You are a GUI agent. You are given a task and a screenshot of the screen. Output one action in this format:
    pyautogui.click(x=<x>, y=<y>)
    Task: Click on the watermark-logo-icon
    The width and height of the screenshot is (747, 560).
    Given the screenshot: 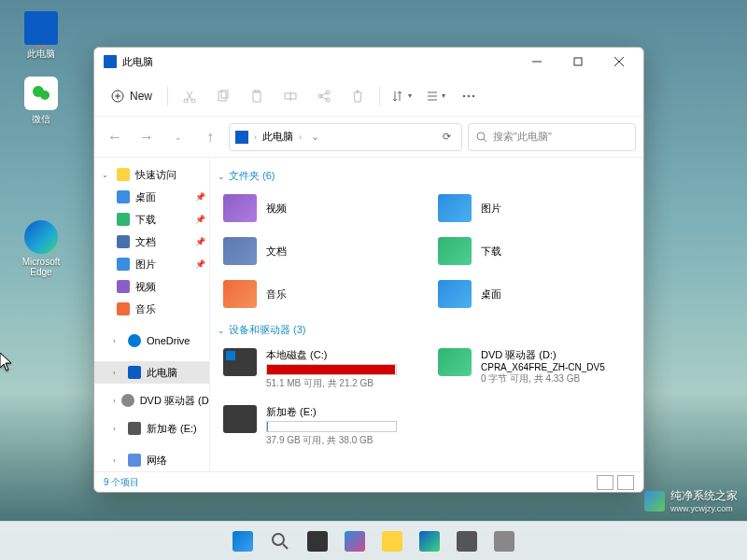 What is the action you would take?
    pyautogui.click(x=655, y=501)
    